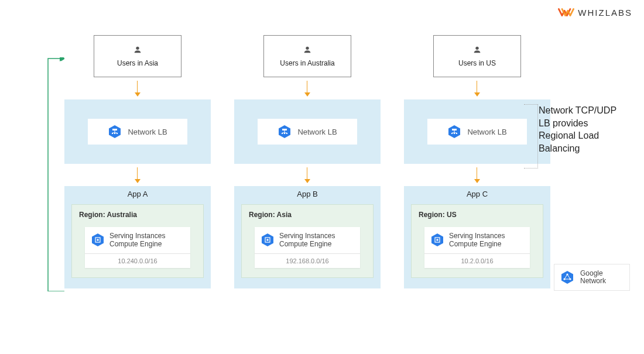 The image size is (644, 354). What do you see at coordinates (307, 238) in the screenshot?
I see `app-container: App B Region: Asia Serving Instances Com…` at bounding box center [307, 238].